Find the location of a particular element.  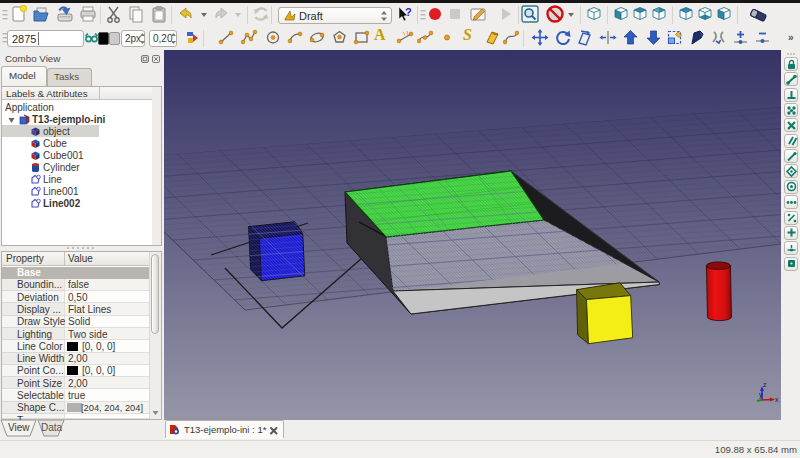

svg-text: y is located at coordinates (761, 395).